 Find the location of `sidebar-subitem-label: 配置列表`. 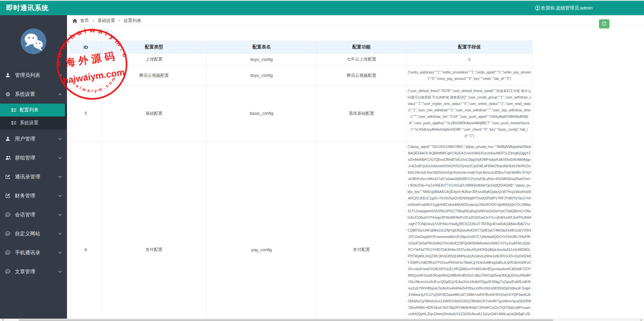

sidebar-subitem-label: 配置列表 is located at coordinates (29, 110).